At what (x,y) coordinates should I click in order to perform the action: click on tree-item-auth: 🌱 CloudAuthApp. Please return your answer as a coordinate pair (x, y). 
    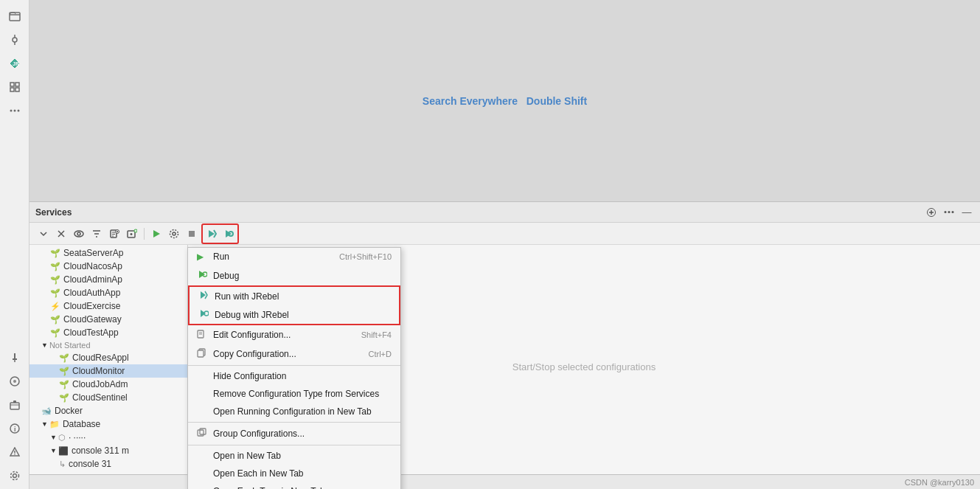
    Looking at the image, I should click on (108, 293).